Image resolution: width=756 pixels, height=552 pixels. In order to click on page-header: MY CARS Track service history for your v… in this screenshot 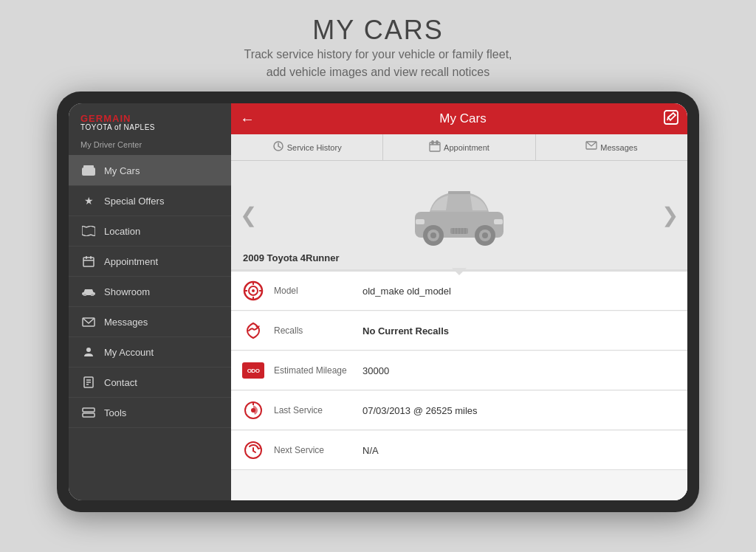, I will do `click(378, 46)`.